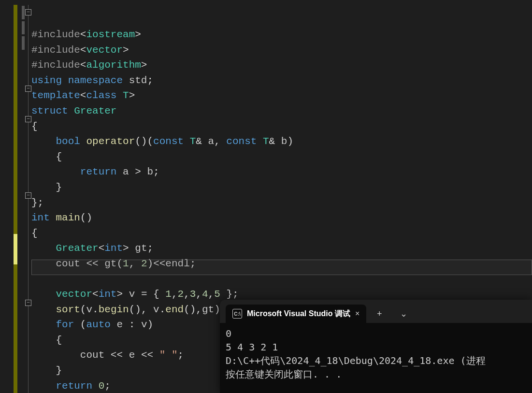  I want to click on code-line: #include<algorithm>, so click(282, 65).